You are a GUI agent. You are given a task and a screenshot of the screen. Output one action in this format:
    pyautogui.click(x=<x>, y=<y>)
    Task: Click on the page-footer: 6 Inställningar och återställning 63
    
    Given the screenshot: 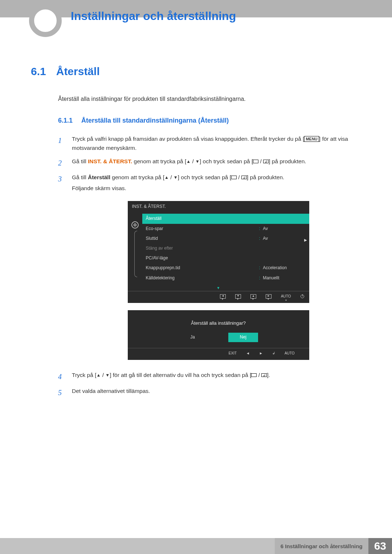 What is the action you would take?
    pyautogui.click(x=196, y=546)
    